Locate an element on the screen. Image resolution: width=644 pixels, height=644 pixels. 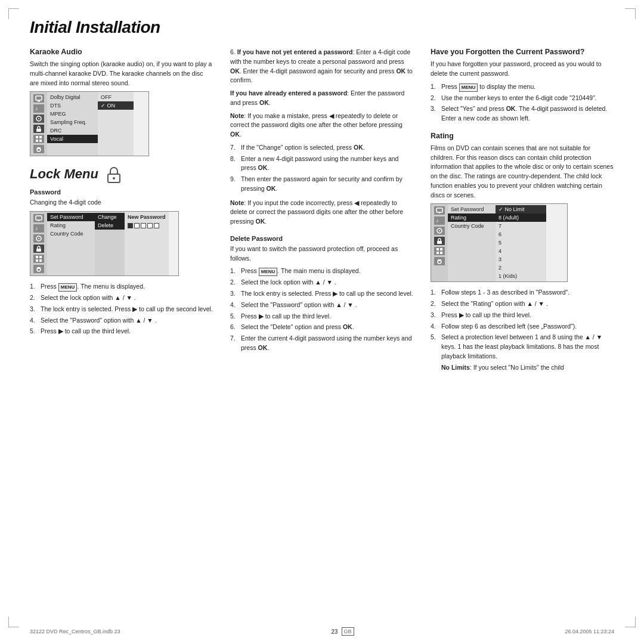
forgotten-title: Have you Forgotten the Current Password? is located at coordinates (522, 52).